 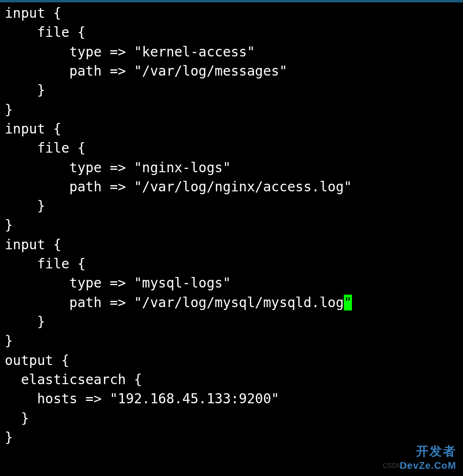 I want to click on watermark-en: DevZe.CoM, so click(x=428, y=466).